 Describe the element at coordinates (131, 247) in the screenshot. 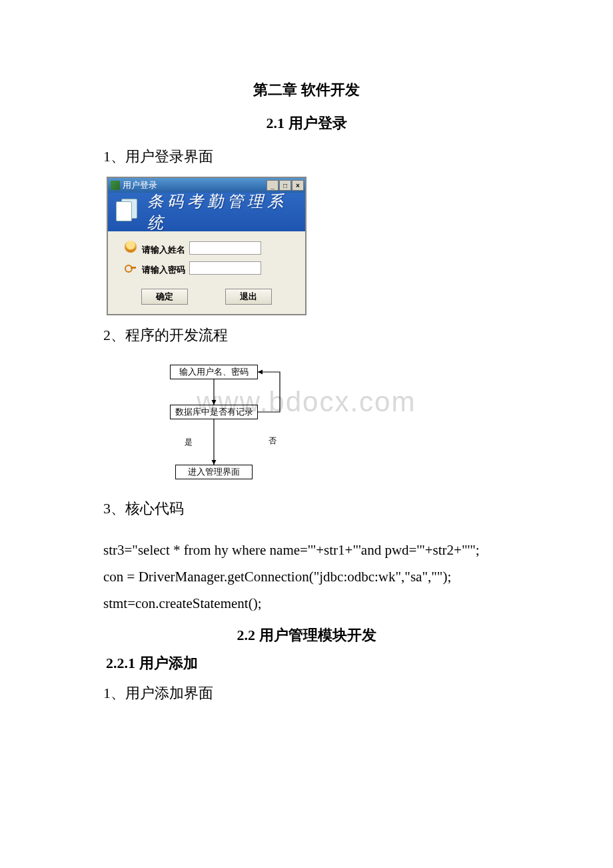

I see `user-icon` at that location.